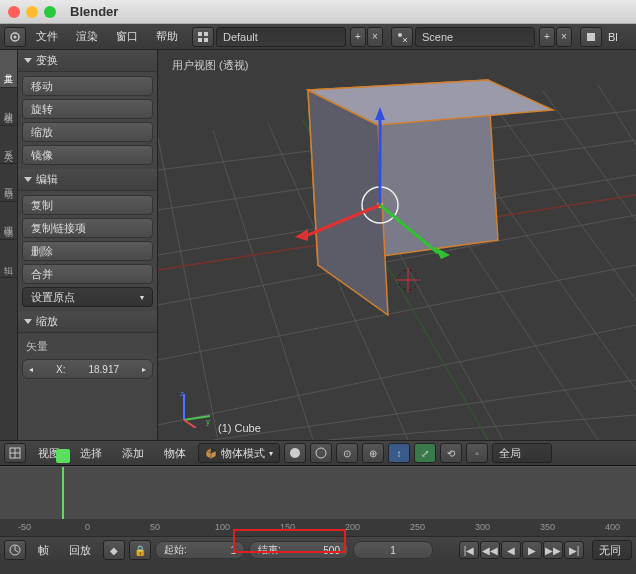 Image resolution: width=636 pixels, height=574 pixels. I want to click on manip-translate-icon: ⤢, so click(425, 453).